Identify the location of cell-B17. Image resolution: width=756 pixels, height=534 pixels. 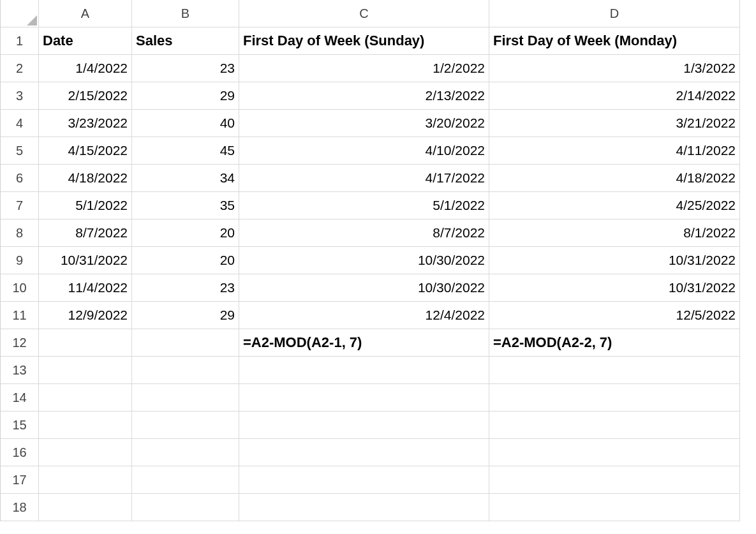
(186, 480).